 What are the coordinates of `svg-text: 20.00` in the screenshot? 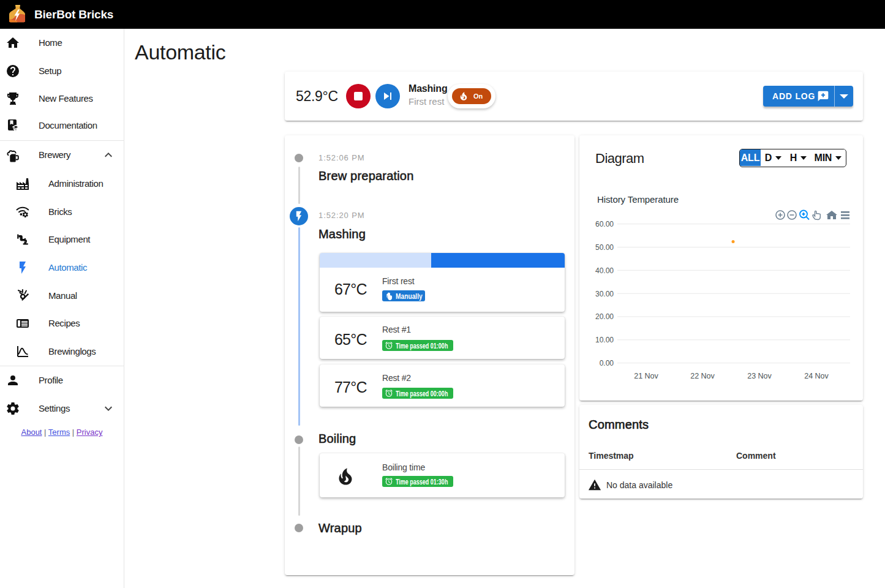 It's located at (604, 317).